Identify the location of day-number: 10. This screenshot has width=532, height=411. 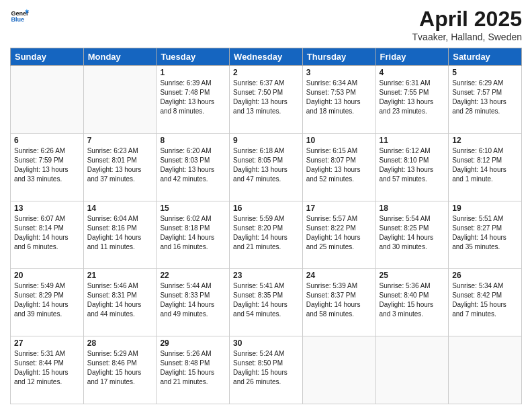
(339, 140).